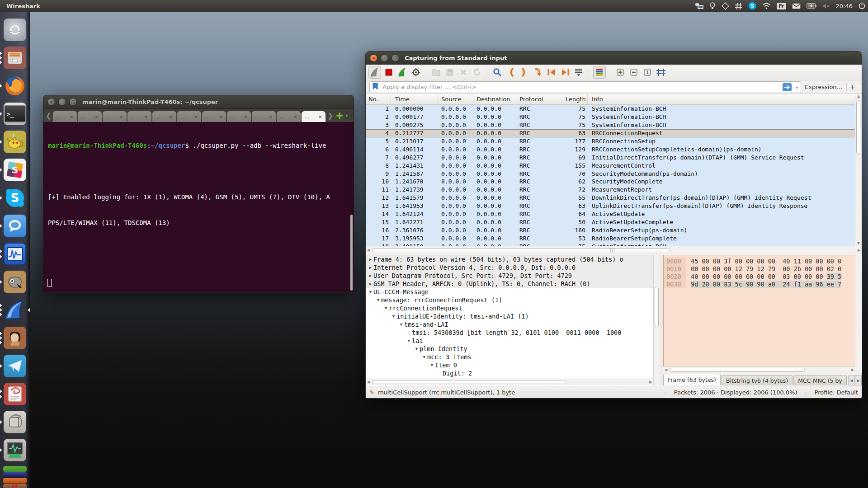 The height and width of the screenshot is (488, 868). What do you see at coordinates (375, 87) in the screenshot?
I see `filter-bookmark-icon` at bounding box center [375, 87].